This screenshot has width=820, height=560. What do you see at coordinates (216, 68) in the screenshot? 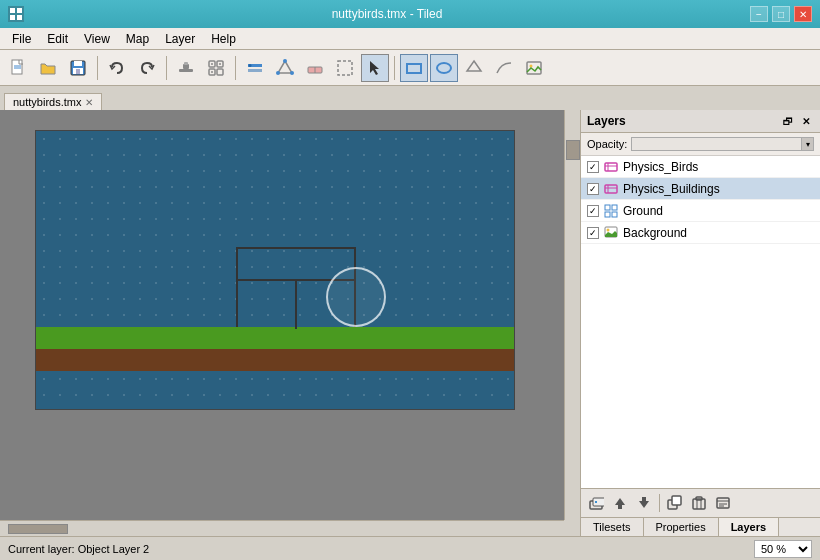
I see `random-button` at bounding box center [216, 68].